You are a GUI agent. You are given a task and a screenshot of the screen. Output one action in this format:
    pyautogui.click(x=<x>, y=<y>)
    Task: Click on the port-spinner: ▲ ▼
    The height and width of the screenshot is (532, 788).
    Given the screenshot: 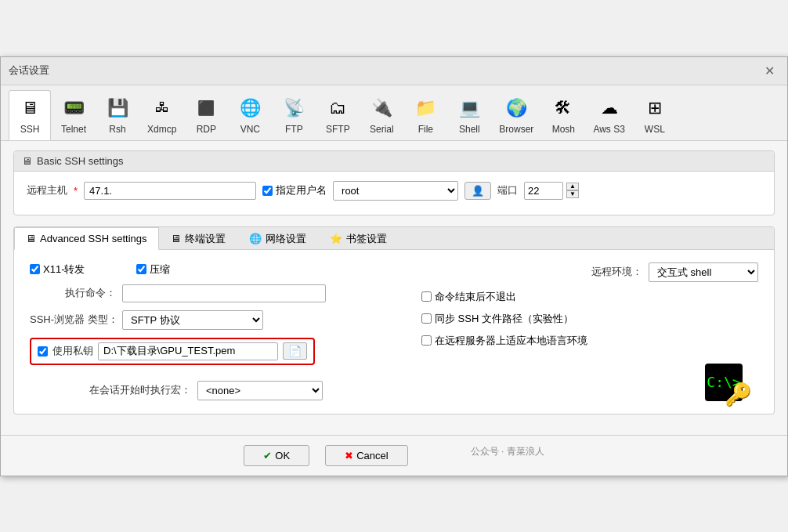 What is the action you would take?
    pyautogui.click(x=573, y=190)
    